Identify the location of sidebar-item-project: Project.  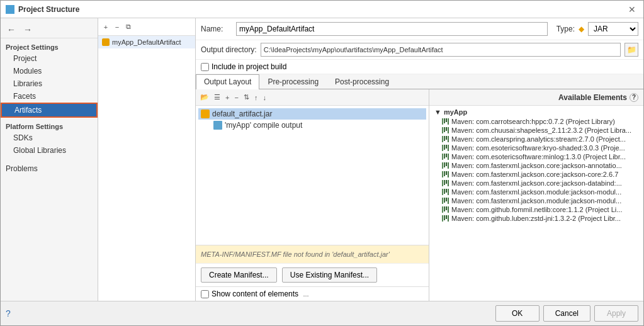
(49, 59).